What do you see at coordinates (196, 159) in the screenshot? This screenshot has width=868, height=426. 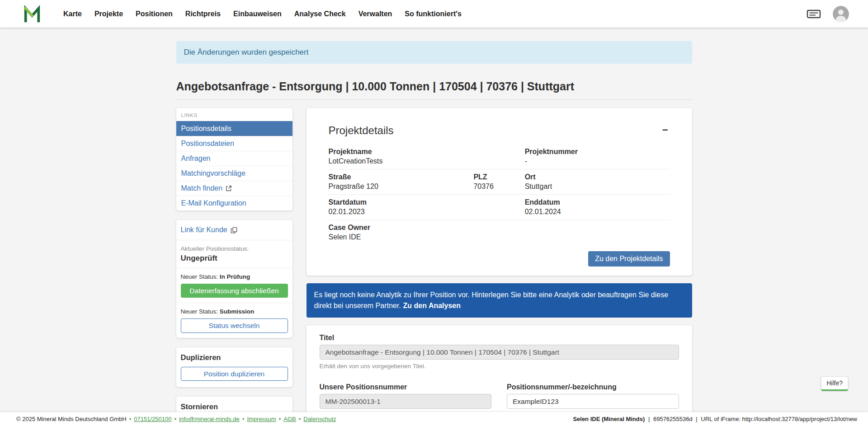 I see `sidebar-item-label: Anfragen` at bounding box center [196, 159].